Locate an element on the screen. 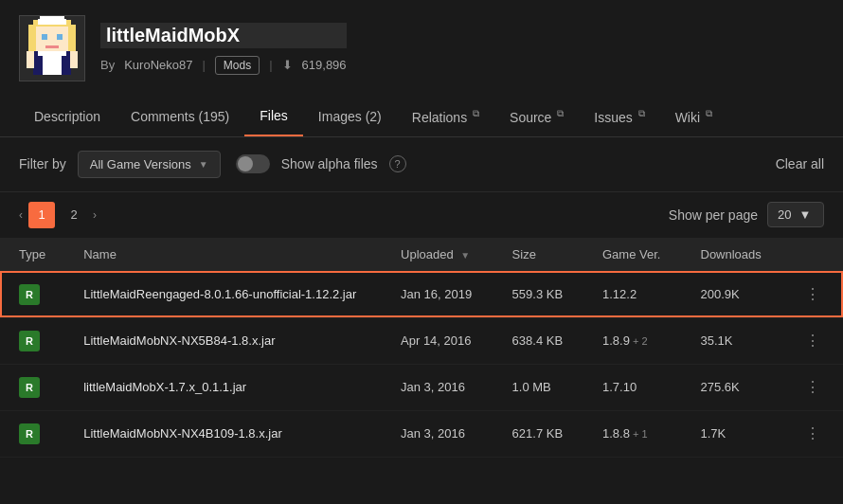 This screenshot has height=504, width=843. sort-icon: ▼ is located at coordinates (465, 256).